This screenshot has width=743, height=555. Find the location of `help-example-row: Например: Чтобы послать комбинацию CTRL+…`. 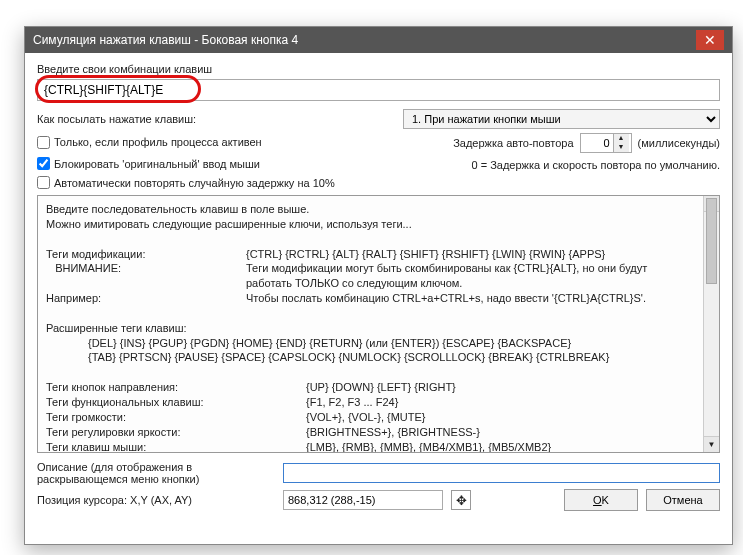

help-example-row: Например: Чтобы послать комбинацию CTRL+… is located at coordinates (378, 298).